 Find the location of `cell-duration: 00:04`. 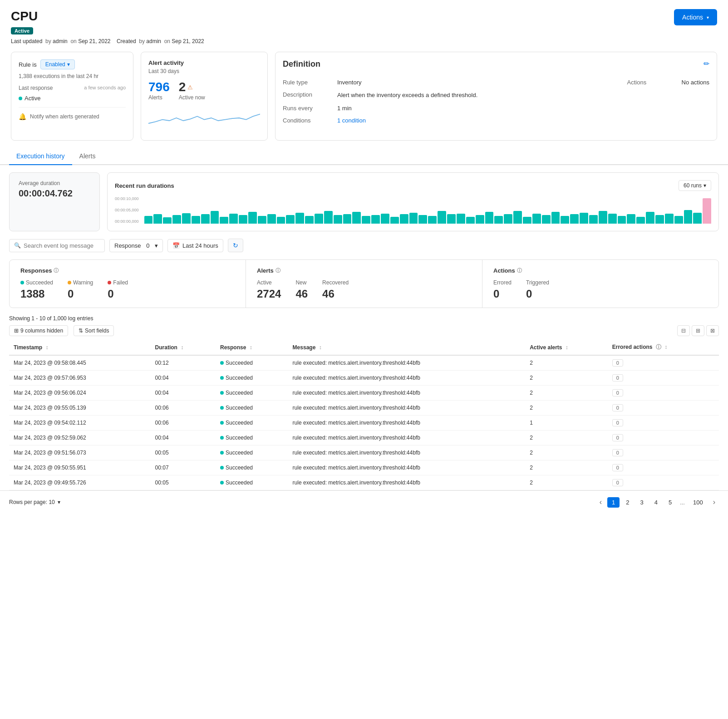

cell-duration: 00:04 is located at coordinates (183, 438).